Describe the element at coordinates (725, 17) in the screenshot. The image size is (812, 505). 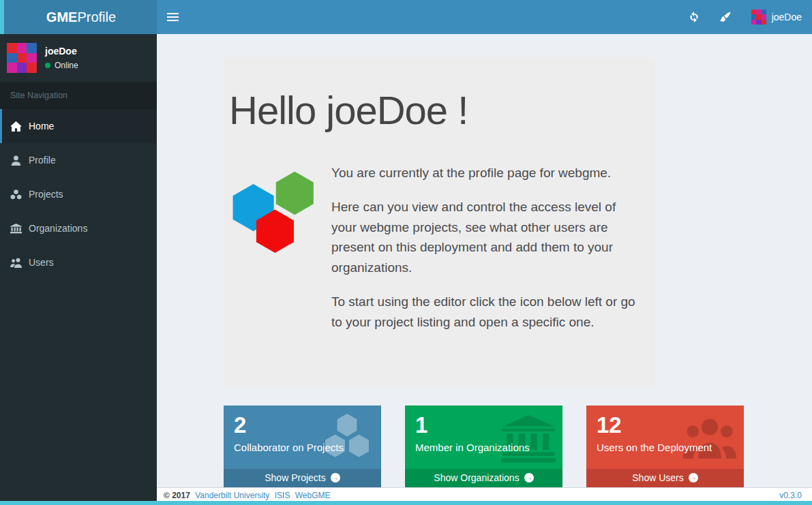
I see `theme-brush-button` at that location.